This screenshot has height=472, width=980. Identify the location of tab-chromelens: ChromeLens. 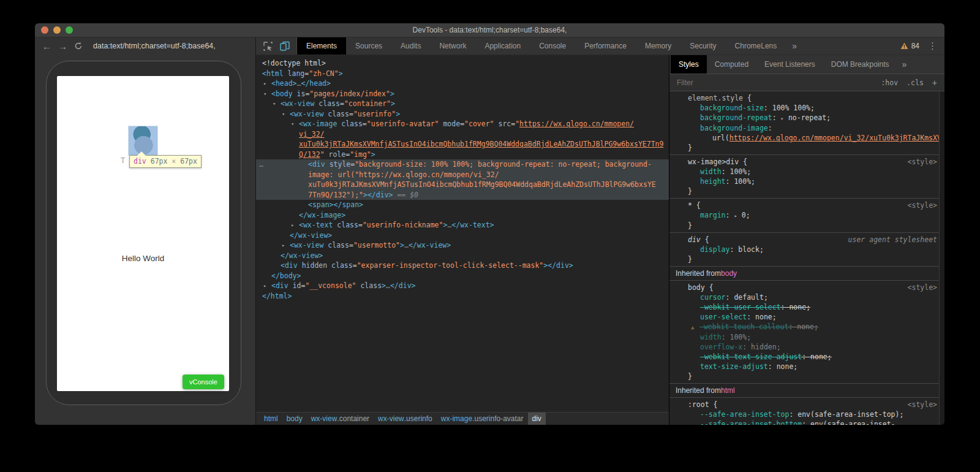
(756, 46).